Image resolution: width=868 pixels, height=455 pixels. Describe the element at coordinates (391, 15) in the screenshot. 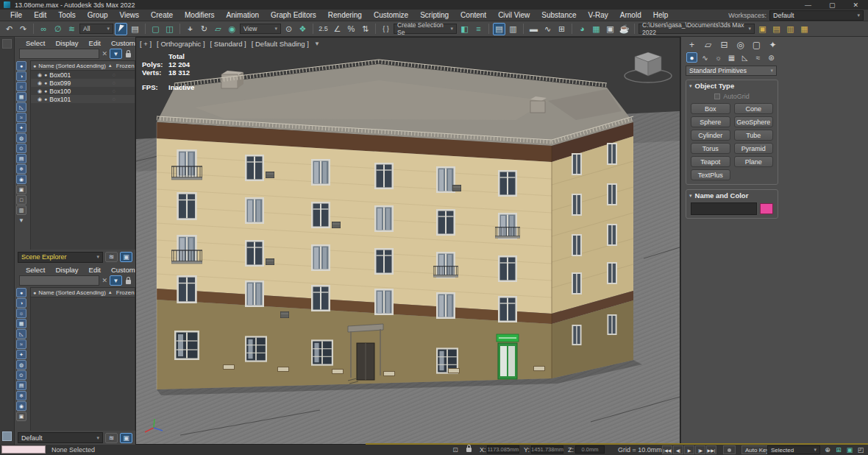

I see `menu-customize: Customize` at that location.